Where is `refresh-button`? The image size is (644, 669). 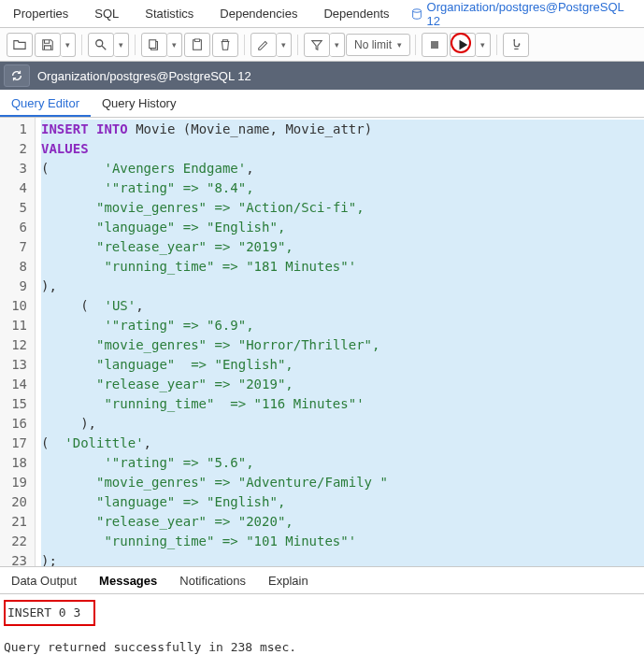
refresh-button is located at coordinates (17, 76).